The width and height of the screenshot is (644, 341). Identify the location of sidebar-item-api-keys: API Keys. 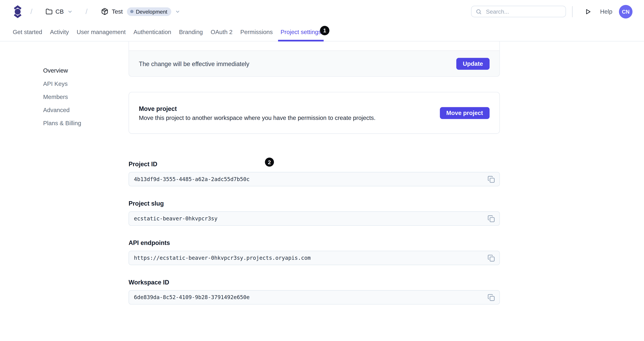
(86, 84).